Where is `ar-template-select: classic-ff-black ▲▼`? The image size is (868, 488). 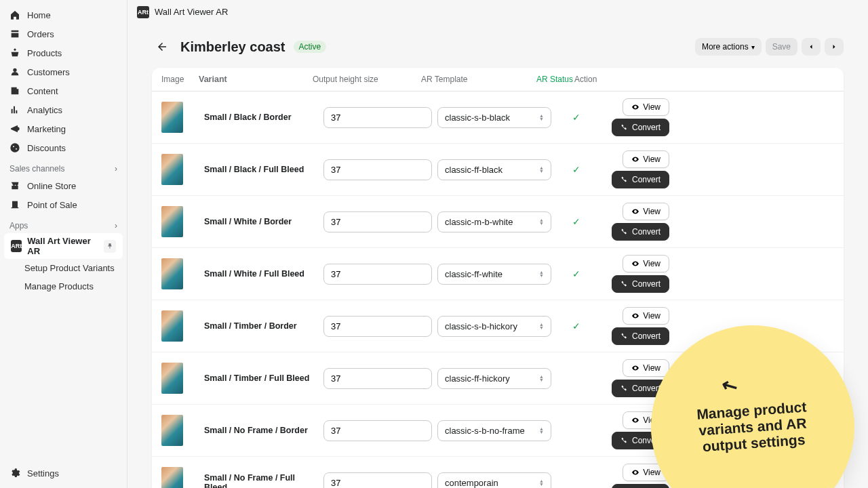
ar-template-select: classic-ff-black ▲▼ is located at coordinates (494, 169).